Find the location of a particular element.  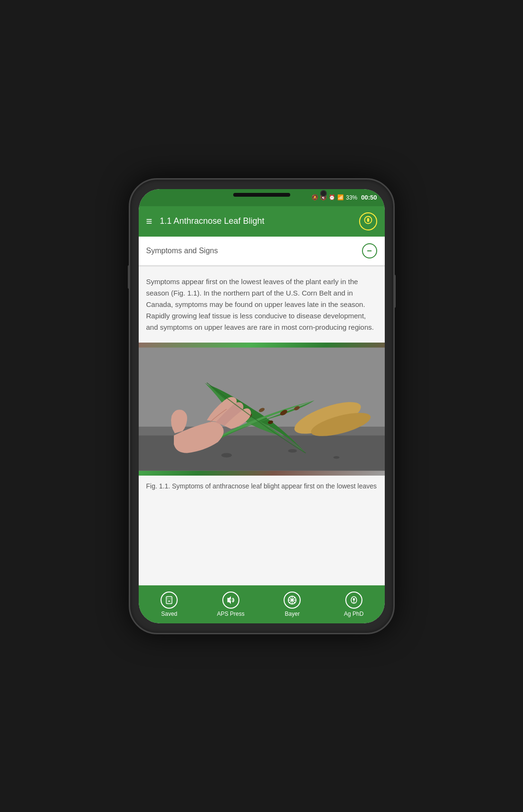

menu-icon: ≡ is located at coordinates (149, 221).